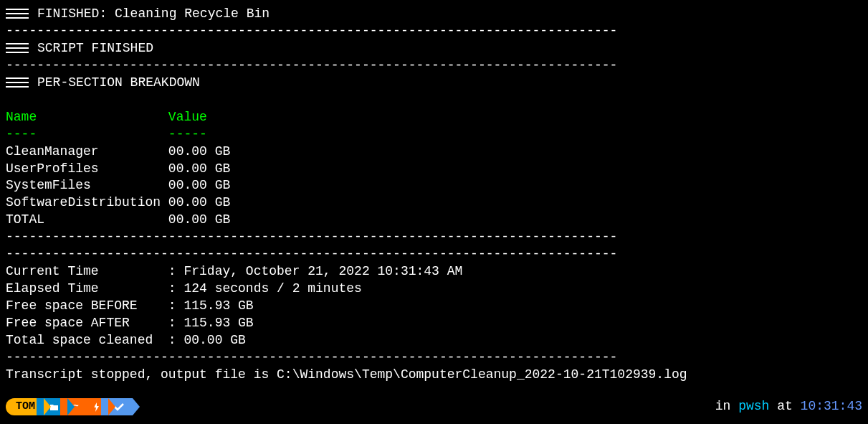  What do you see at coordinates (434, 306) in the screenshot?
I see `stat-line: Free space BEFORE : 115.93 GB` at bounding box center [434, 306].